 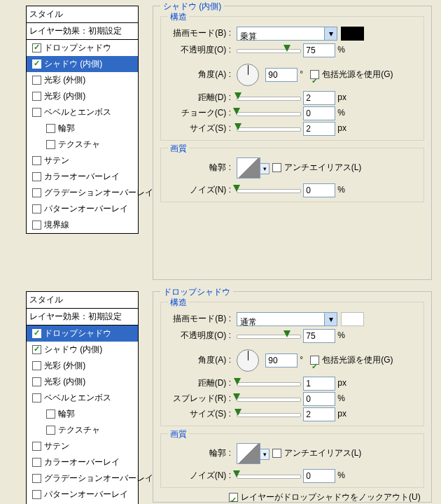 I want to click on distance-label: 距離(D) :, so click(x=196, y=383).